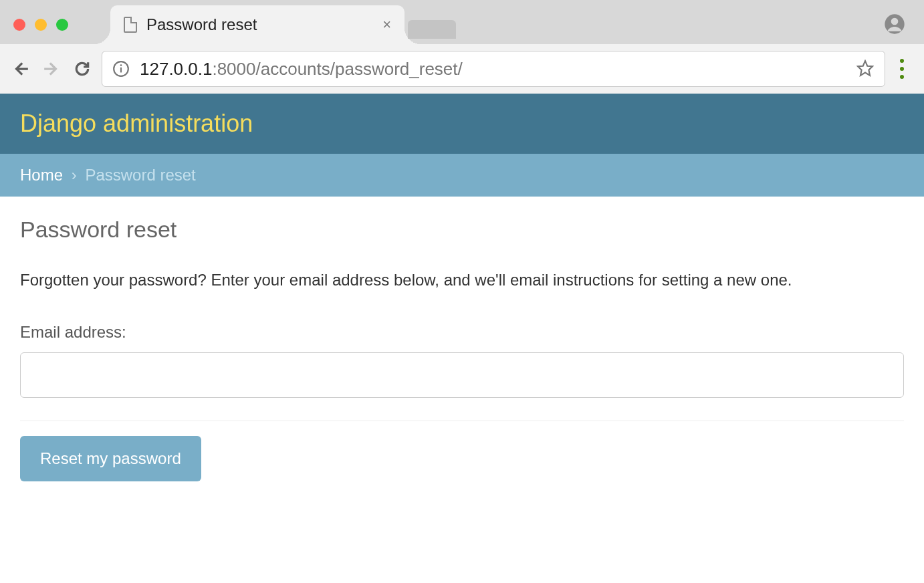 This screenshot has height=583, width=924. Describe the element at coordinates (111, 459) in the screenshot. I see `reset-password-button: Reset my password` at that location.